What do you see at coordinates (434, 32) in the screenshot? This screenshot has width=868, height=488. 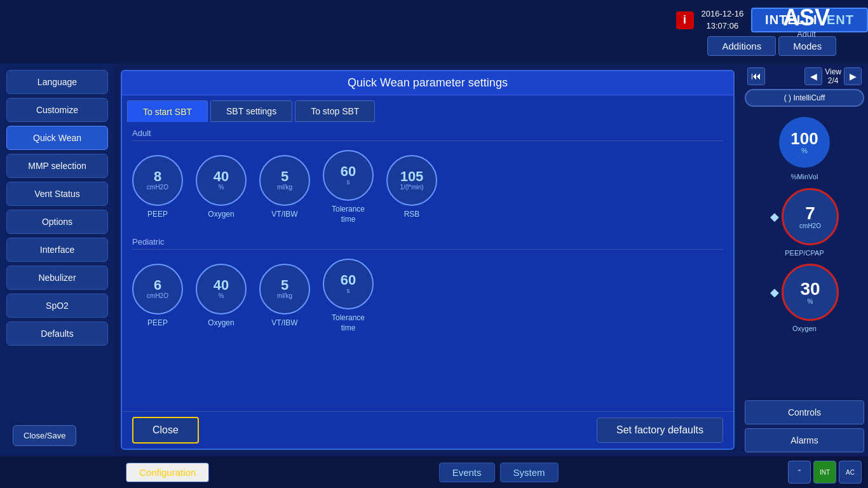 I see `top-bar: i 2016-12-16 13:07:06 INTELLIVENT Additi…` at bounding box center [434, 32].